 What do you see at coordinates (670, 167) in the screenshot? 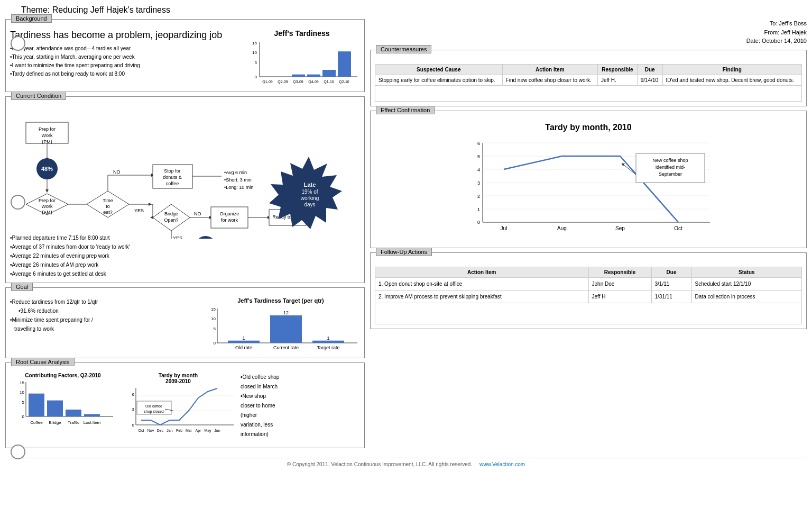
I see `svg-text: identified mid-` at bounding box center [670, 167].